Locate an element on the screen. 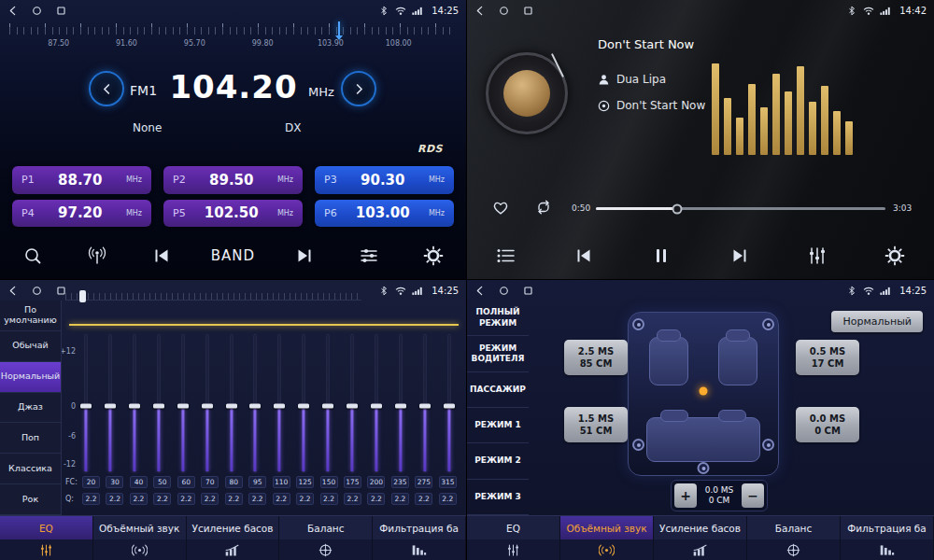 The width and height of the screenshot is (934, 560). tune-down-button is located at coordinates (106, 89).